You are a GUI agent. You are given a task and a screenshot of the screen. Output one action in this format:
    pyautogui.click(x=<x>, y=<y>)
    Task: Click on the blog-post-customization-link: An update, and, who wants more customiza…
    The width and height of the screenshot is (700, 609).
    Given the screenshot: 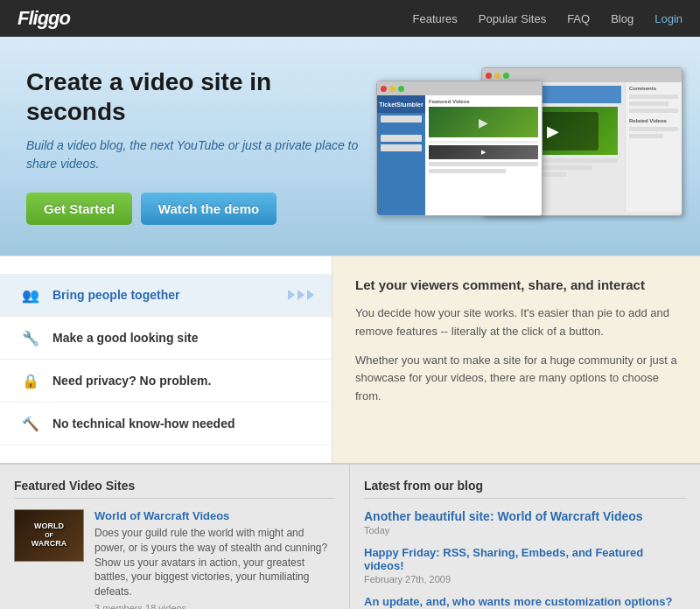 What is the action you would take?
    pyautogui.click(x=525, y=602)
    